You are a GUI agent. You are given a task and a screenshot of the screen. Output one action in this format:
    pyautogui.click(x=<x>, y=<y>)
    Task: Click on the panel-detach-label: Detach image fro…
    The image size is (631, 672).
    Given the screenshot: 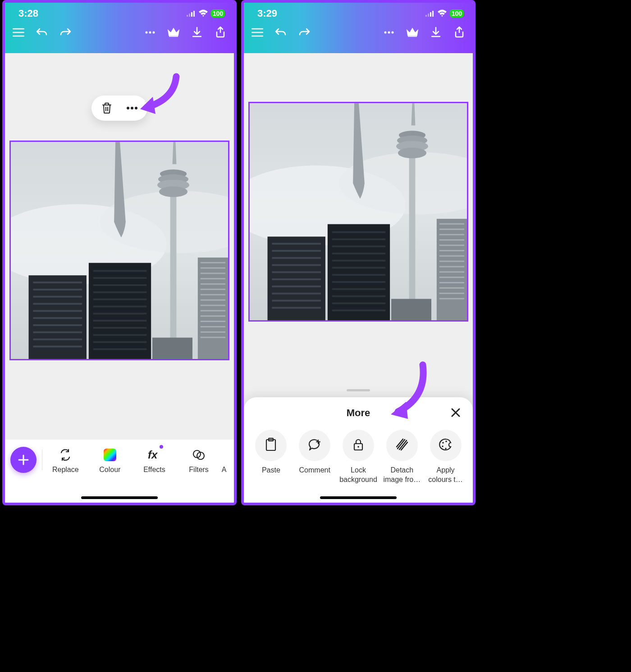 What is the action you would take?
    pyautogui.click(x=402, y=475)
    